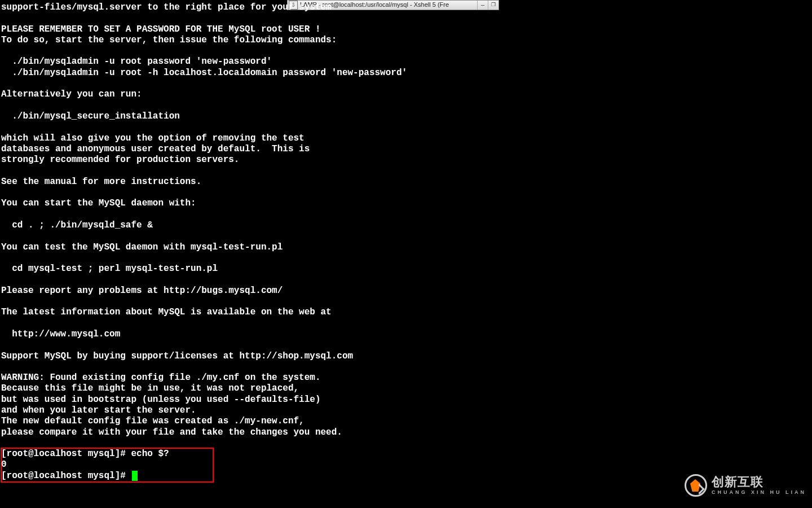  Describe the element at coordinates (85, 465) in the screenshot. I see `terminal-prompt-block: [root@localhost mysql]# echo $? 0 [root@…` at that location.